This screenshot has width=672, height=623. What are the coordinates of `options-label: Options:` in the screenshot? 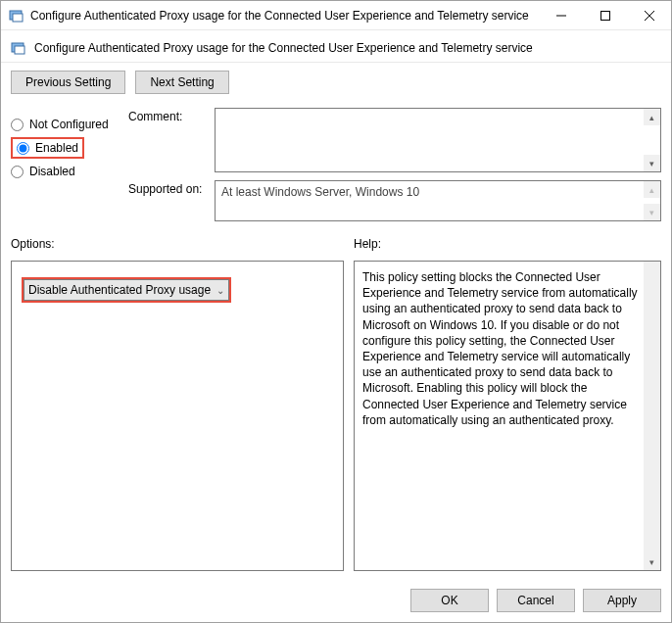 It's located at (177, 244).